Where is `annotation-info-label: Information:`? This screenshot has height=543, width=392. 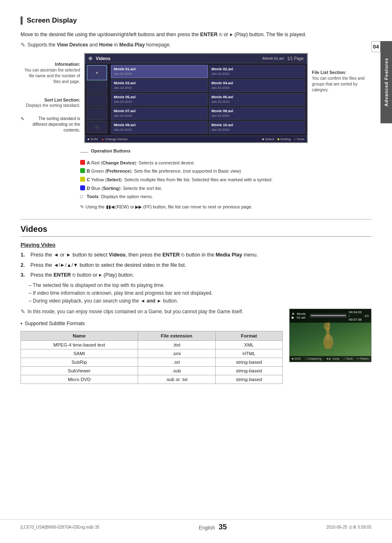 annotation-info-label: Information: is located at coordinates (50, 64).